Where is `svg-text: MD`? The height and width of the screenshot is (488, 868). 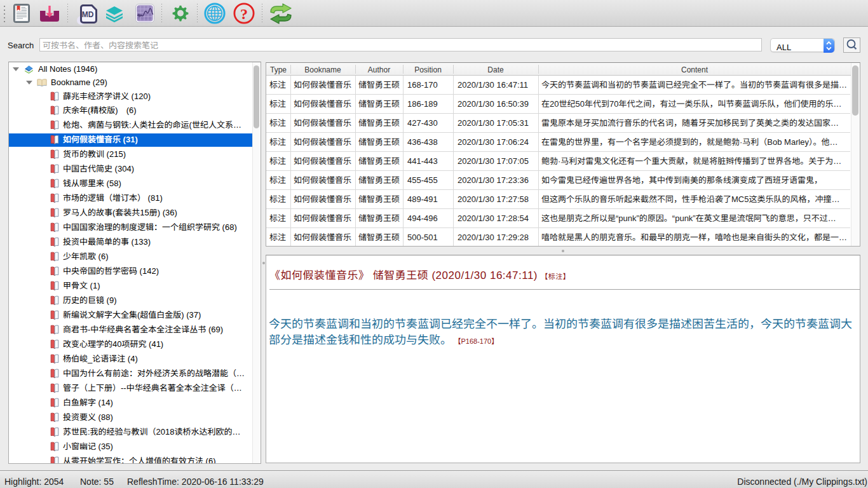 svg-text: MD is located at coordinates (88, 15).